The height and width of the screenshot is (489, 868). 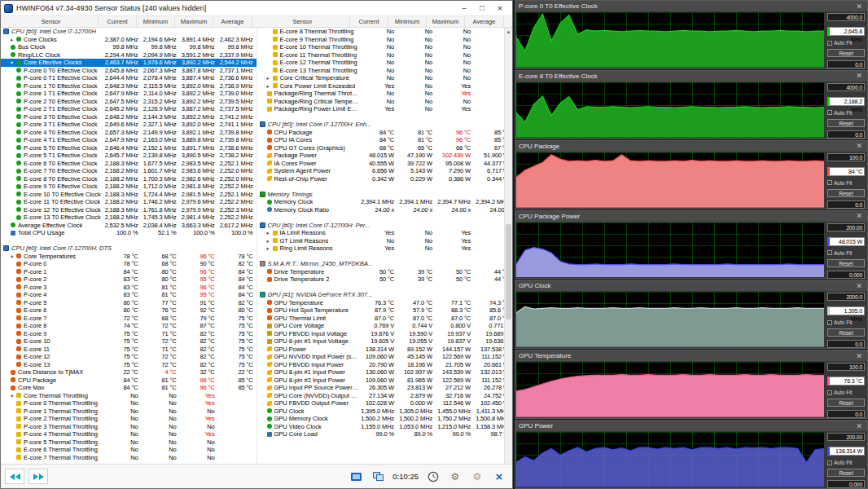 What do you see at coordinates (846, 157) in the screenshot?
I see `axis-max-input: 100.0` at bounding box center [846, 157].